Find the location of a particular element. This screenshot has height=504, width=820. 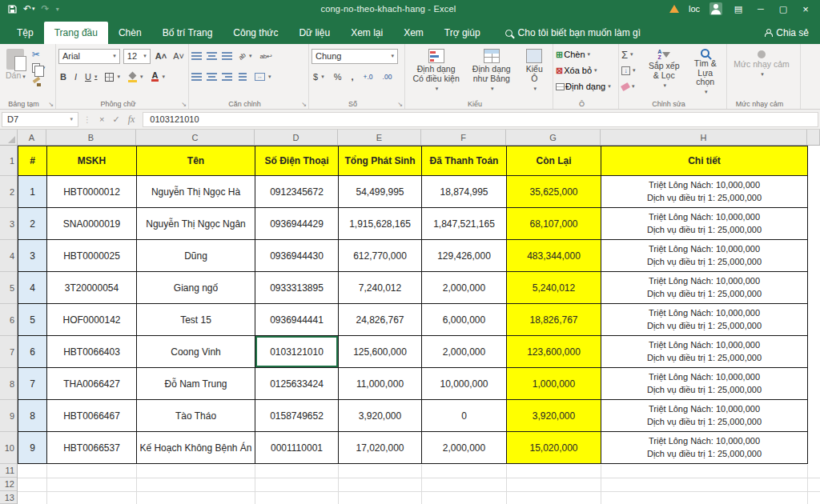

font-name-select: Arial is located at coordinates (90, 56).